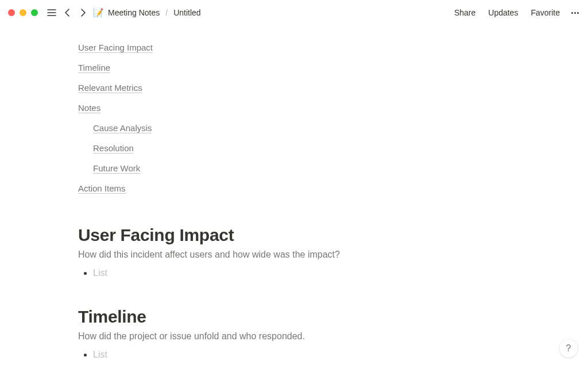 The height and width of the screenshot is (368, 588). What do you see at coordinates (516, 13) in the screenshot?
I see `topbar-actions: Share Updates Favorite` at bounding box center [516, 13].